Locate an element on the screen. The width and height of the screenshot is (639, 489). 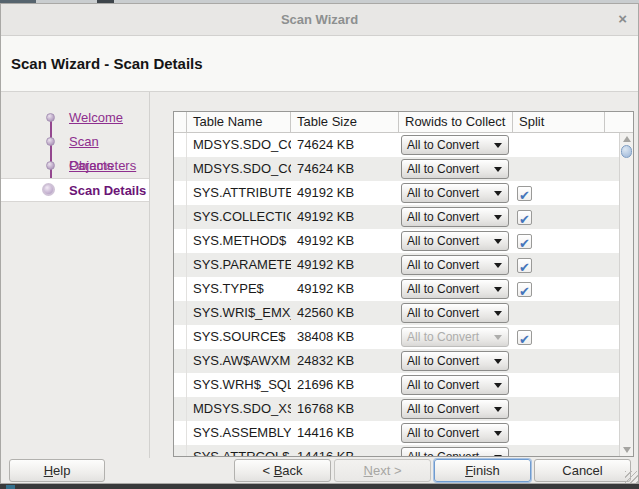
table-row: SYS.ASSEMBLY$ 14416 KB All to Convert is located at coordinates (396, 433).